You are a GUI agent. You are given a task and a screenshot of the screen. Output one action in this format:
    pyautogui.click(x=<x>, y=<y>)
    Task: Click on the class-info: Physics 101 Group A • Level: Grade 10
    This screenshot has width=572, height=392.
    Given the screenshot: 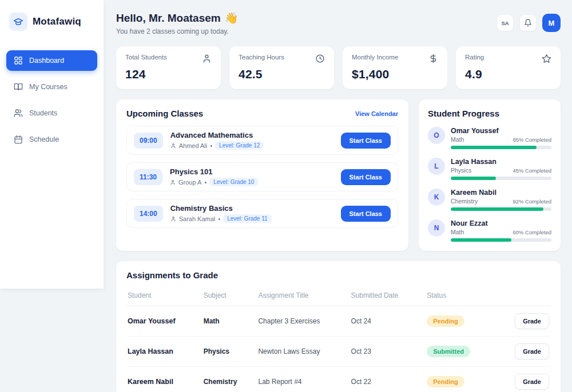 What is the action you would take?
    pyautogui.click(x=214, y=177)
    